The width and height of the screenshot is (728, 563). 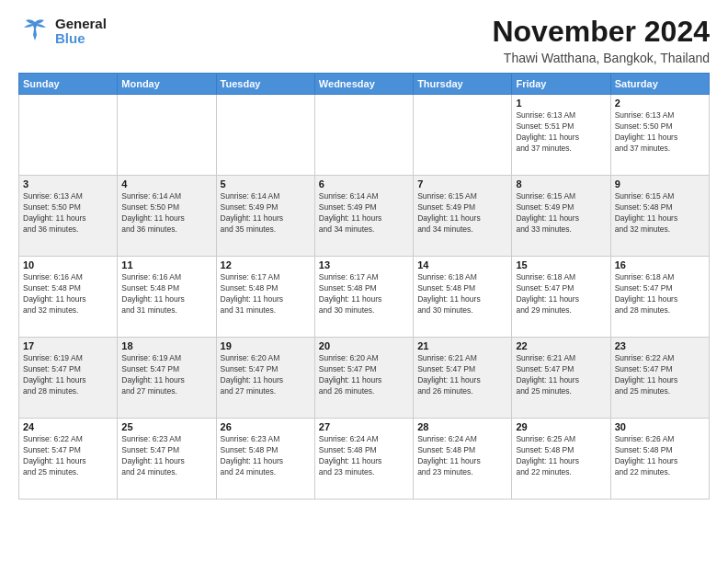 What do you see at coordinates (463, 216) in the screenshot?
I see `calendar-cell: 7Sunrise: 6:15 AM Sunset: 5:49 PM Daylig…` at bounding box center [463, 216].